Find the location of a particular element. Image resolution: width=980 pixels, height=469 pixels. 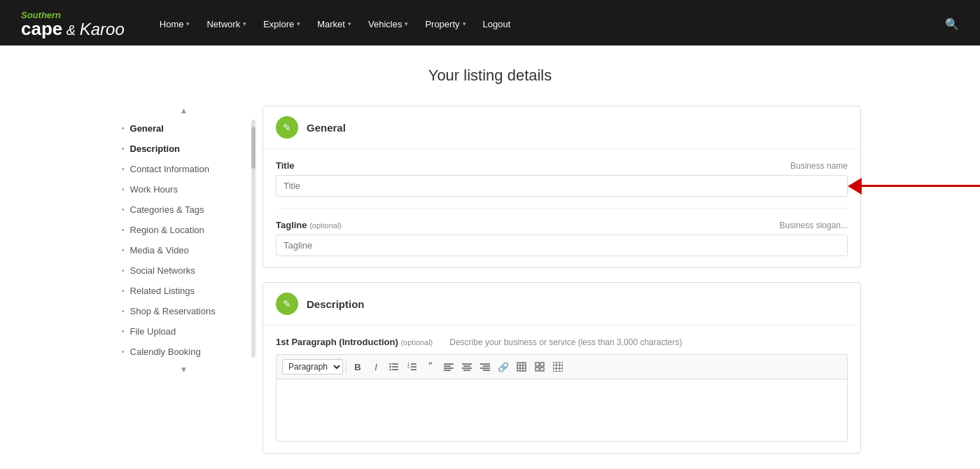

align-left-button is located at coordinates (449, 367).